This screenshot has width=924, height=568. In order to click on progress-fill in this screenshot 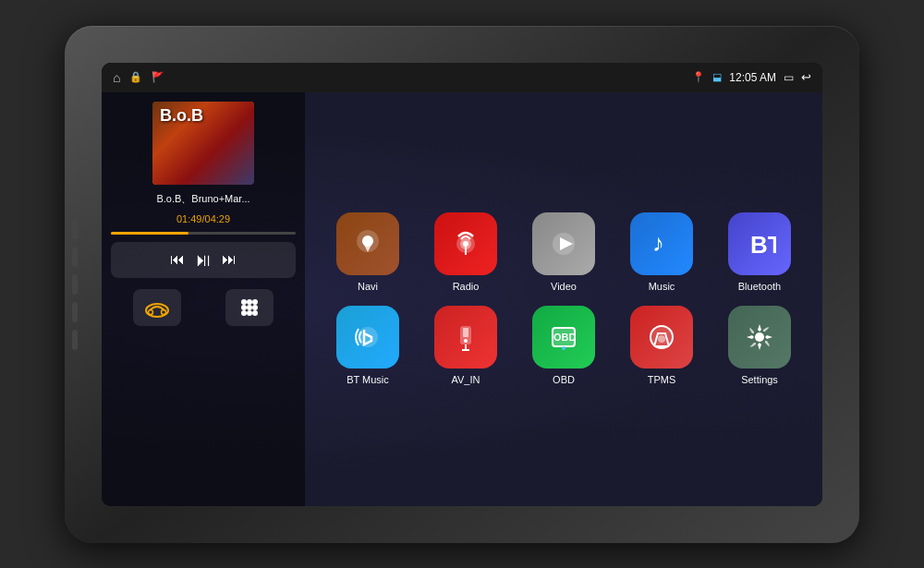, I will do `click(150, 233)`.